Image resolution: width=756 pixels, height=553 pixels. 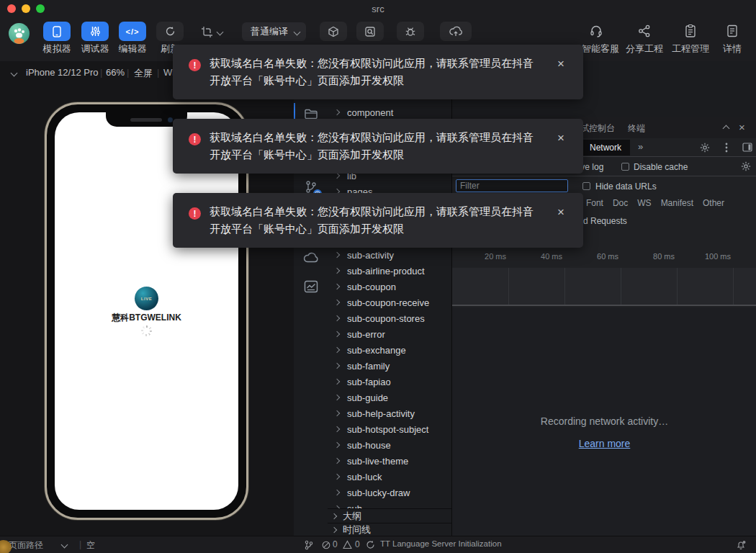 What do you see at coordinates (390, 493) in the screenshot?
I see `tree-item: sub-lucky-draw` at bounding box center [390, 493].